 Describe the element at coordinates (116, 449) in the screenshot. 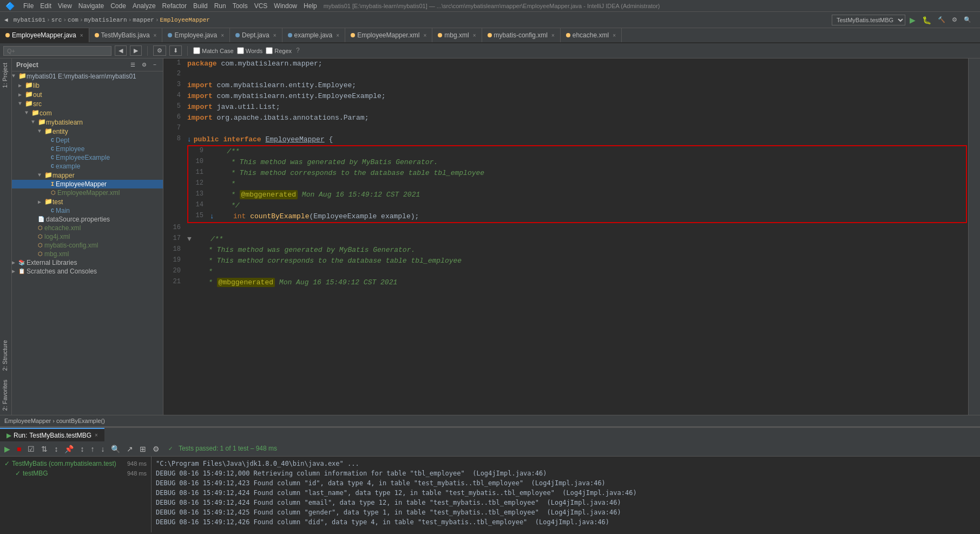

I see `run-search-btn: 🔍` at that location.